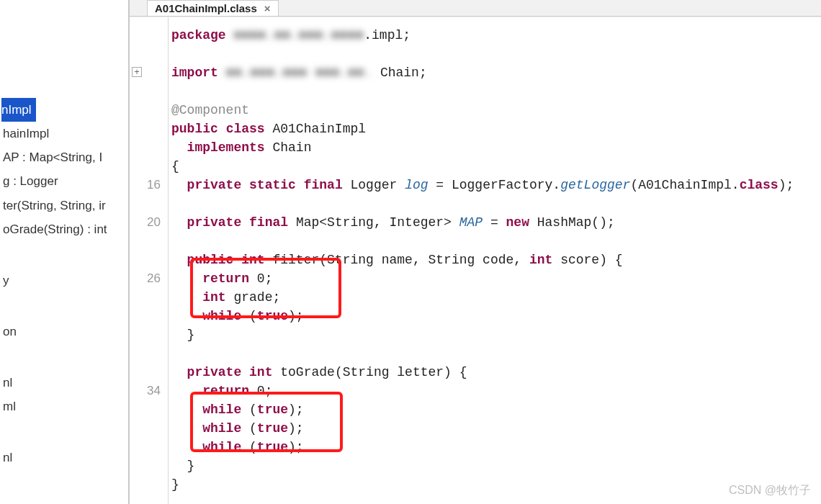 The height and width of the screenshot is (504, 821). What do you see at coordinates (149, 261) in the screenshot?
I see `line-gutter: + 16 20 26 34` at bounding box center [149, 261].